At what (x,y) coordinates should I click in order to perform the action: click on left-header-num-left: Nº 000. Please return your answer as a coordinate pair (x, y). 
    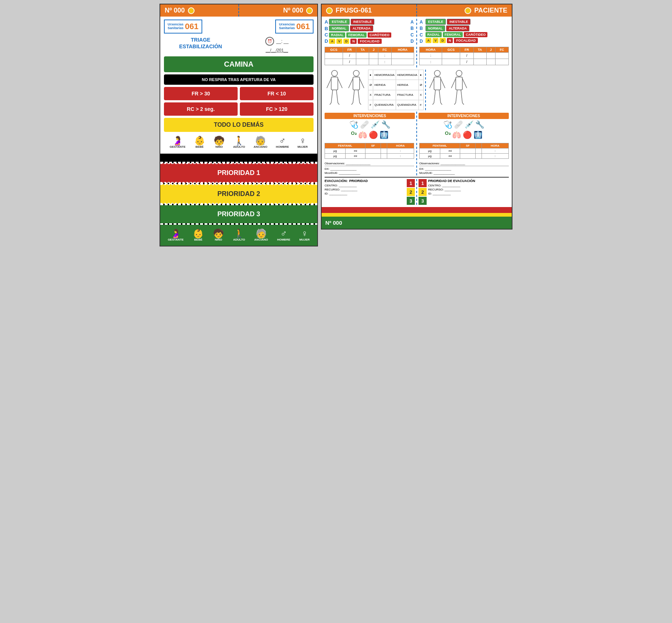
    Looking at the image, I should click on (175, 10).